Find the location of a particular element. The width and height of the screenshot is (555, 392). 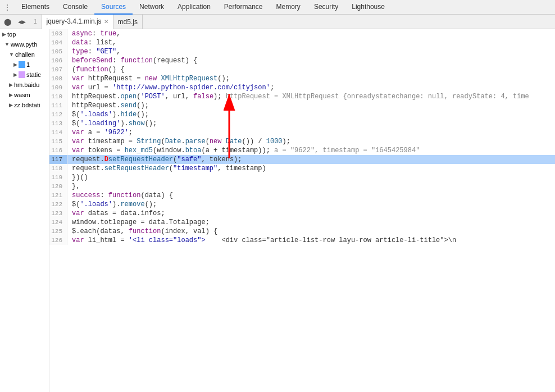

nav-application: Application is located at coordinates (194, 7).